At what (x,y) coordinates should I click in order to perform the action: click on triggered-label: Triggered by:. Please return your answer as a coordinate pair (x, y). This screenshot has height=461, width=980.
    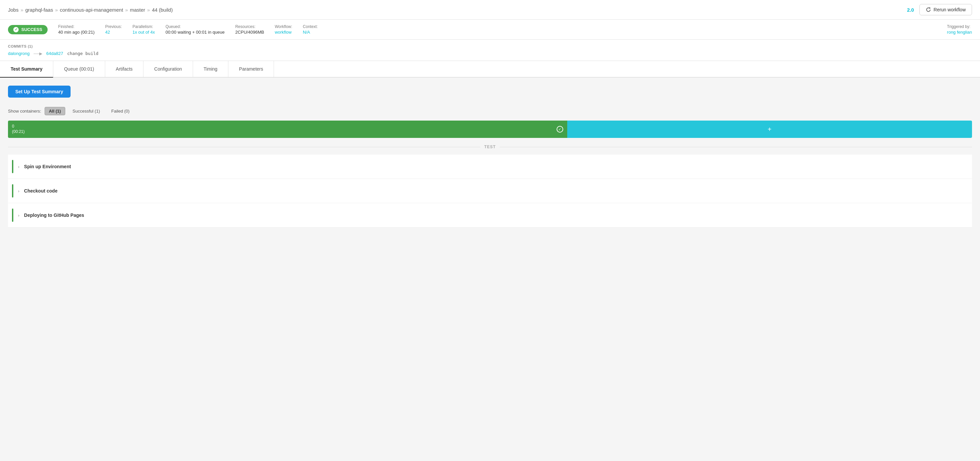
    Looking at the image, I should click on (959, 27).